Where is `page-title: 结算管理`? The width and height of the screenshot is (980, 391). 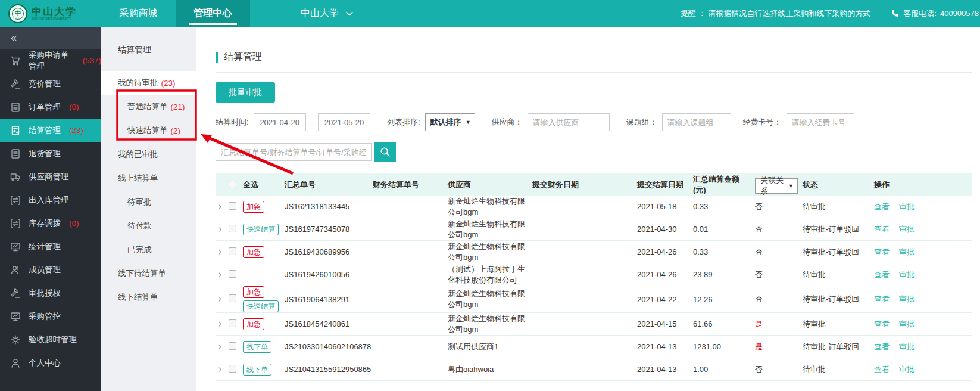
page-title: 结算管理 is located at coordinates (243, 57).